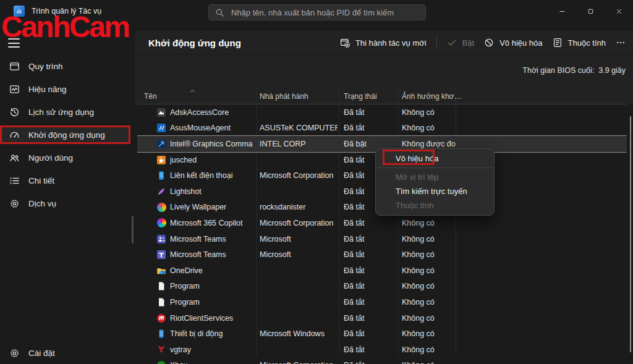 Image resolution: width=633 pixels, height=364 pixels. I want to click on context-menu-item: Thuộc tính, so click(435, 205).